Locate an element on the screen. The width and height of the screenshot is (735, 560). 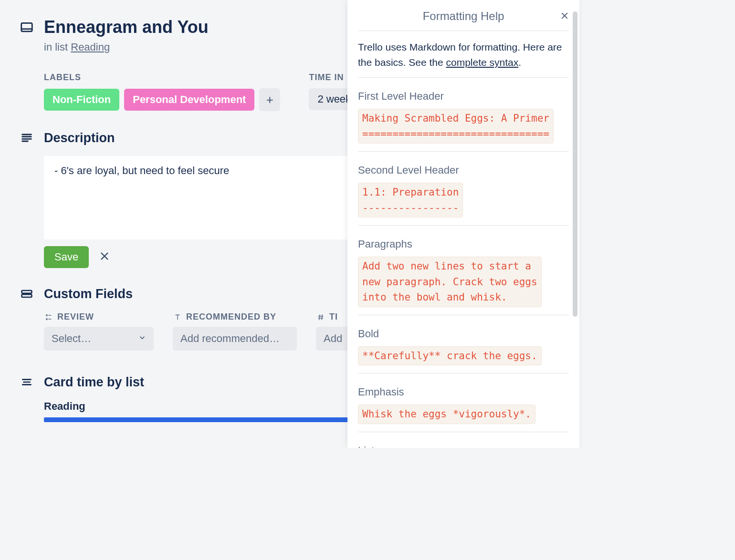
fmt-h2-label: Second Level Header is located at coordinates (463, 170).